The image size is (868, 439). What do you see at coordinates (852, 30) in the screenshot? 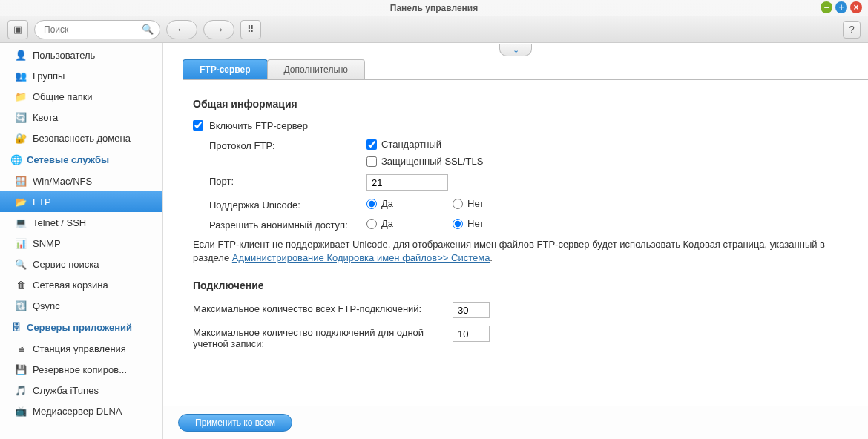
I see `help-icon: ?` at bounding box center [852, 30].